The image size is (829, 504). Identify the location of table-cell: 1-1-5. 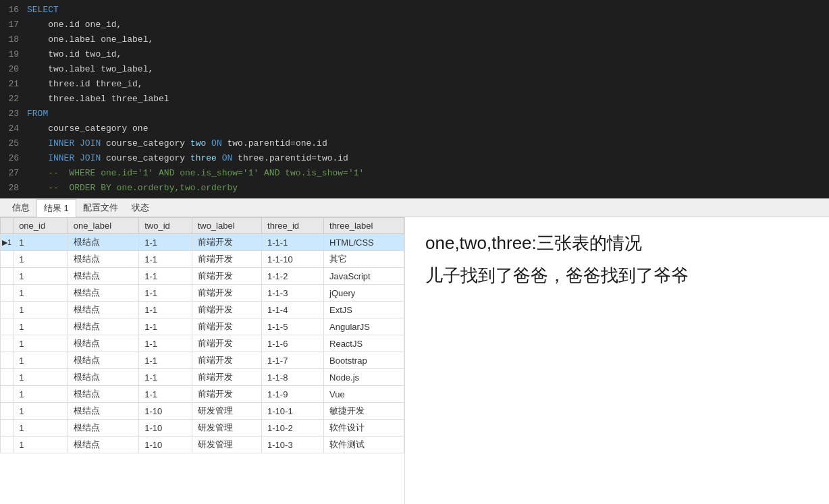
(293, 327).